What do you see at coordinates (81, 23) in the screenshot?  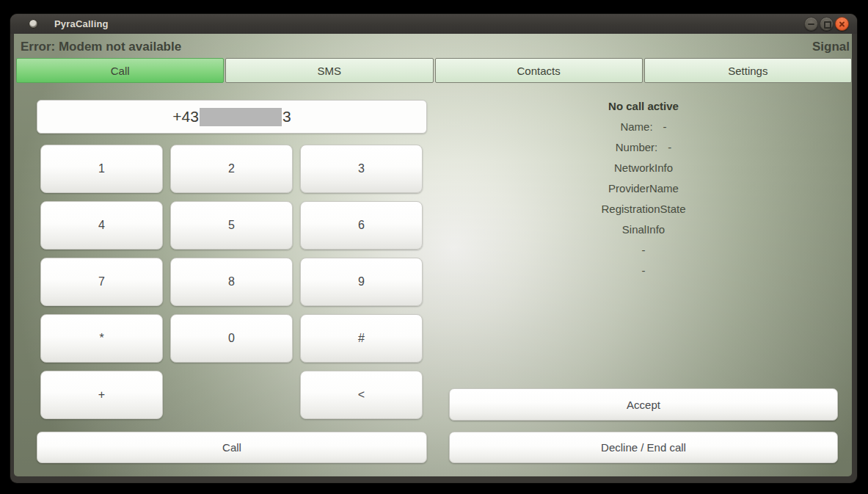 I see `window-title: PyraCalling` at bounding box center [81, 23].